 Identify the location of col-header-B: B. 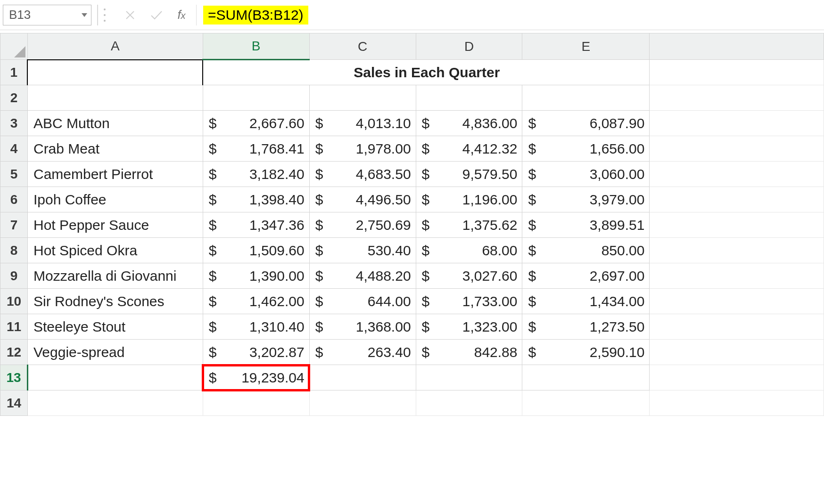
(256, 47).